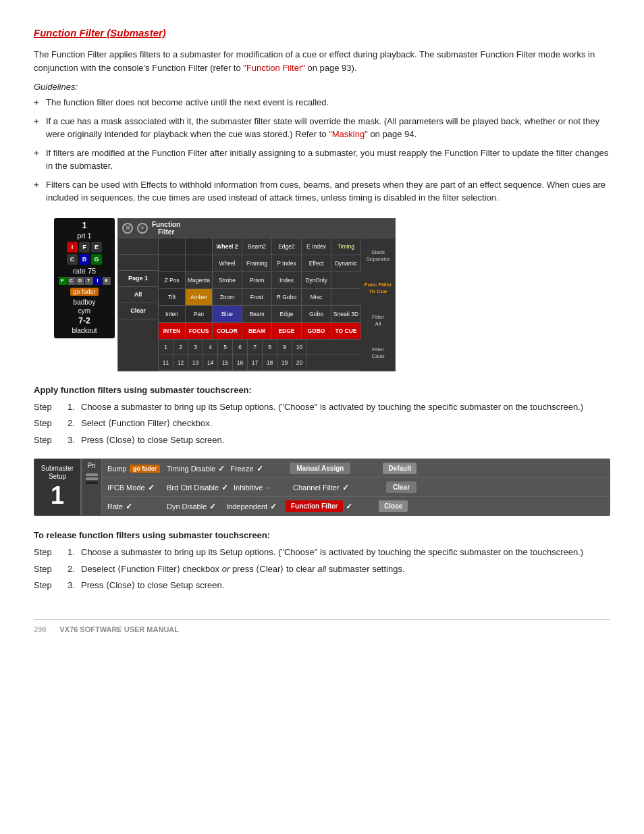  What do you see at coordinates (349, 506) in the screenshot?
I see `func-filter-check: ✓` at bounding box center [349, 506].